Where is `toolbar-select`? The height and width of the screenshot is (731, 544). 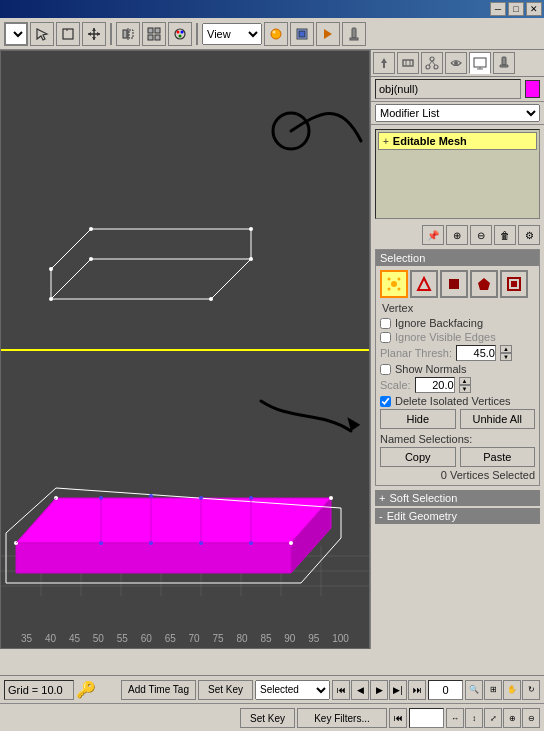 toolbar-select is located at coordinates (16, 34).